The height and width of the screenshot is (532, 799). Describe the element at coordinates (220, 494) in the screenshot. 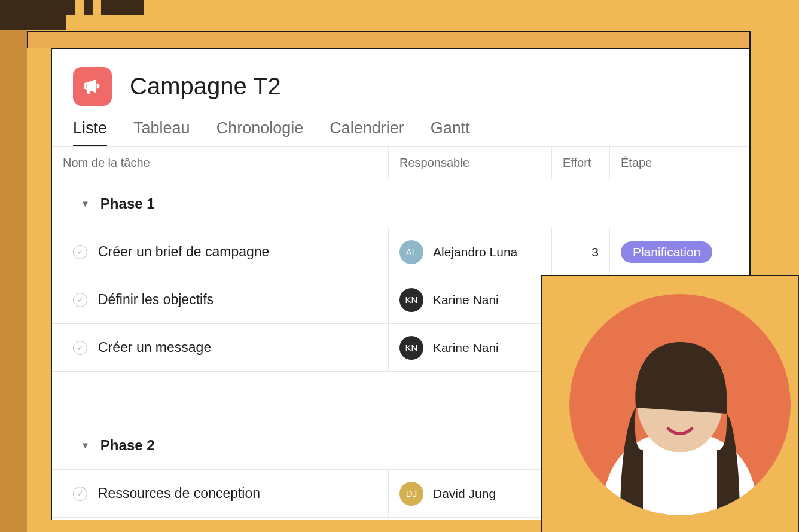

I see `task-name-cell: ✓ Ressources de conception` at that location.